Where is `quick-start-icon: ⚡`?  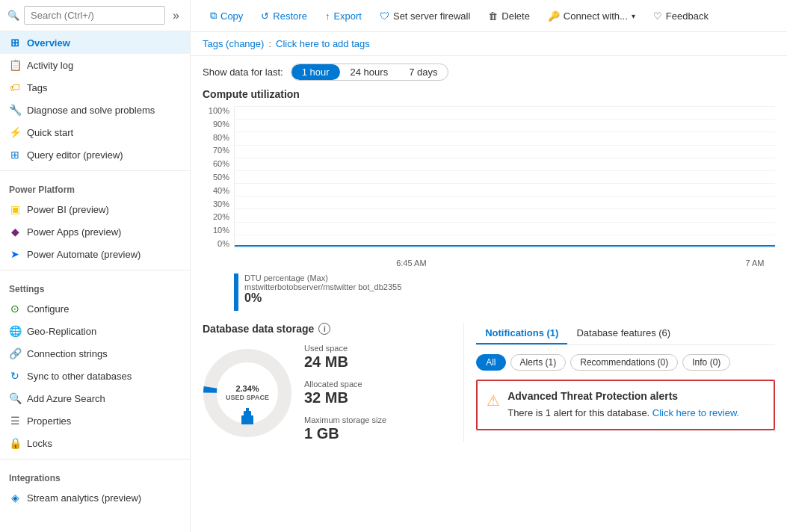 quick-start-icon: ⚡ is located at coordinates (15, 132).